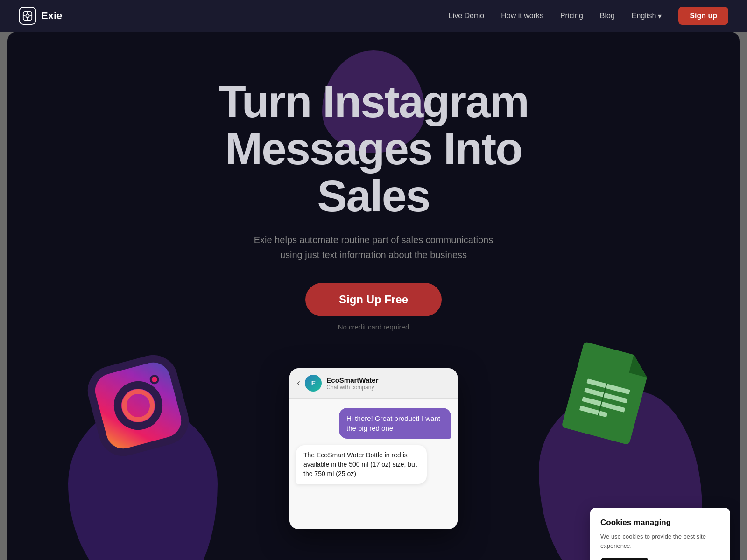 Image resolution: width=747 pixels, height=560 pixels. Describe the element at coordinates (644, 16) in the screenshot. I see `language-label: English` at that location.